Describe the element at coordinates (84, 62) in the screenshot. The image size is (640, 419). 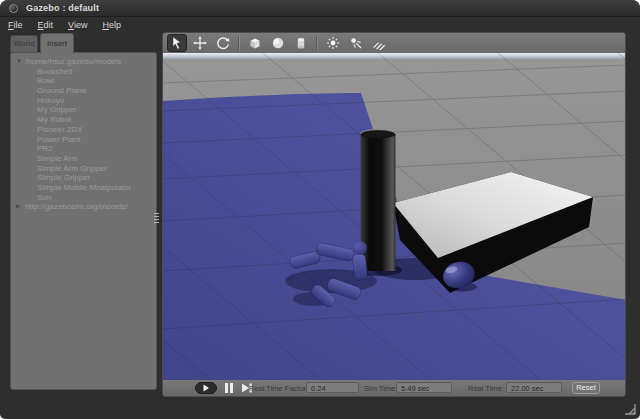
I see `tree-root-local: ▼/home/hsu/.gazebo/models` at that location.